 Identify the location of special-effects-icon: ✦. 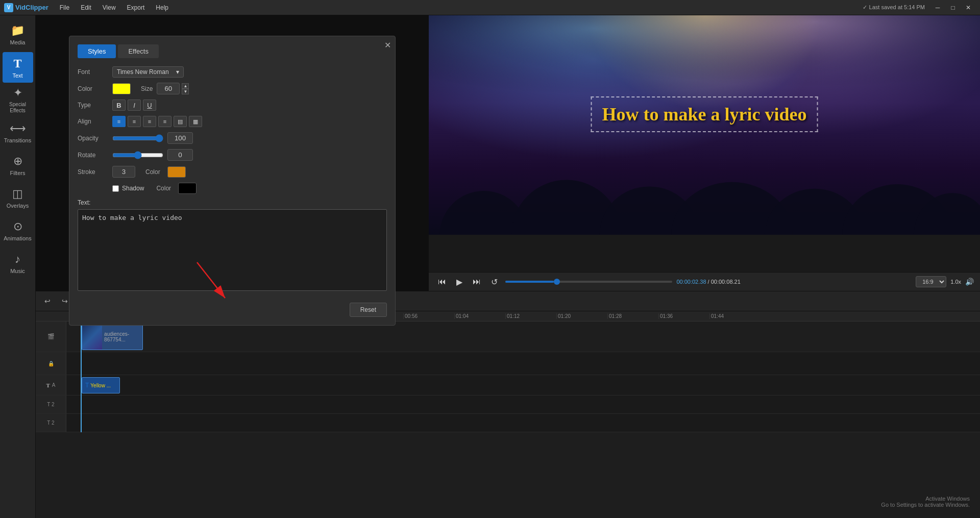
(18, 93).